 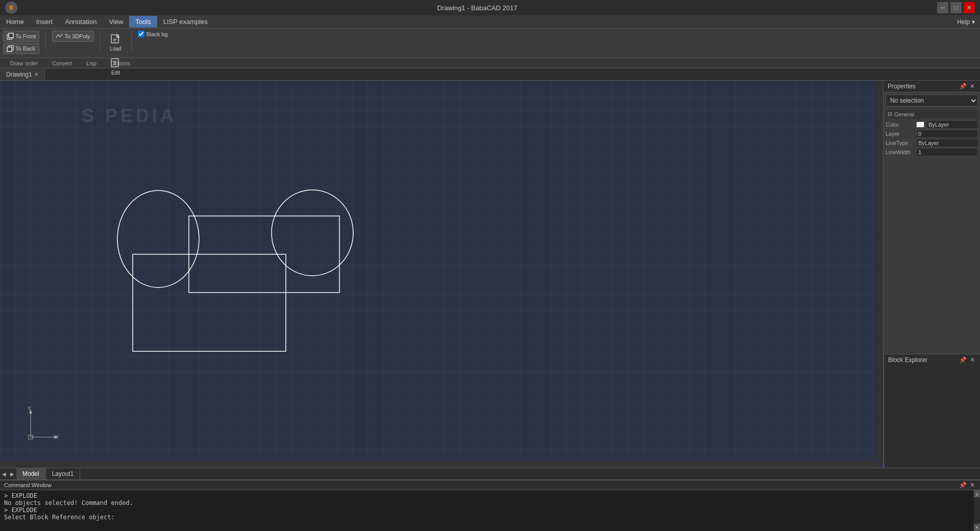 What do you see at coordinates (932, 101) in the screenshot?
I see `no-selection-dropdown: No selection` at bounding box center [932, 101].